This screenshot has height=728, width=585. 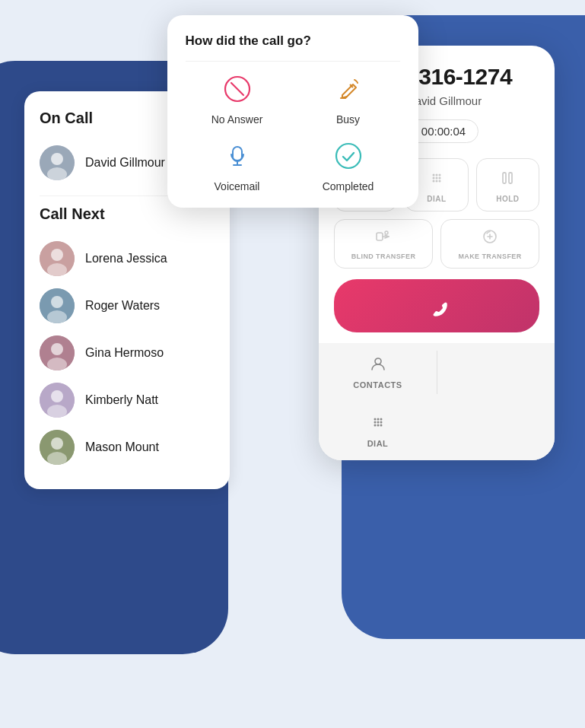 I want to click on result-voicemail: Voicemail, so click(x=237, y=167).